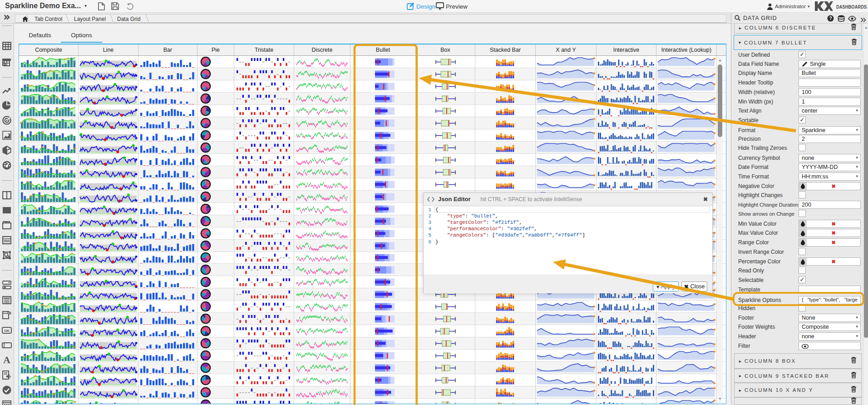 The width and height of the screenshot is (868, 405). What do you see at coordinates (7, 331) in the screenshot?
I see `svg-text: OK` at bounding box center [7, 331].